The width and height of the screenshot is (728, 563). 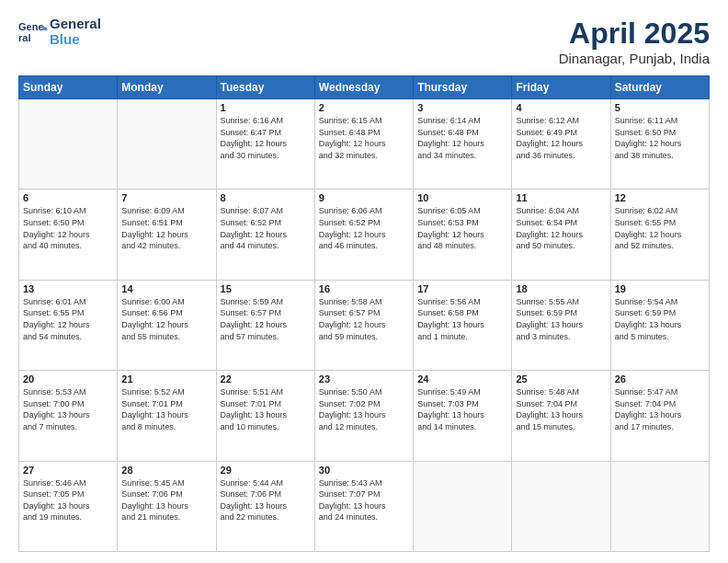 I want to click on table-row: 20Sunrise: 5:53 AM Sunset: 7:00 PM Dayli…, so click(x=68, y=416).